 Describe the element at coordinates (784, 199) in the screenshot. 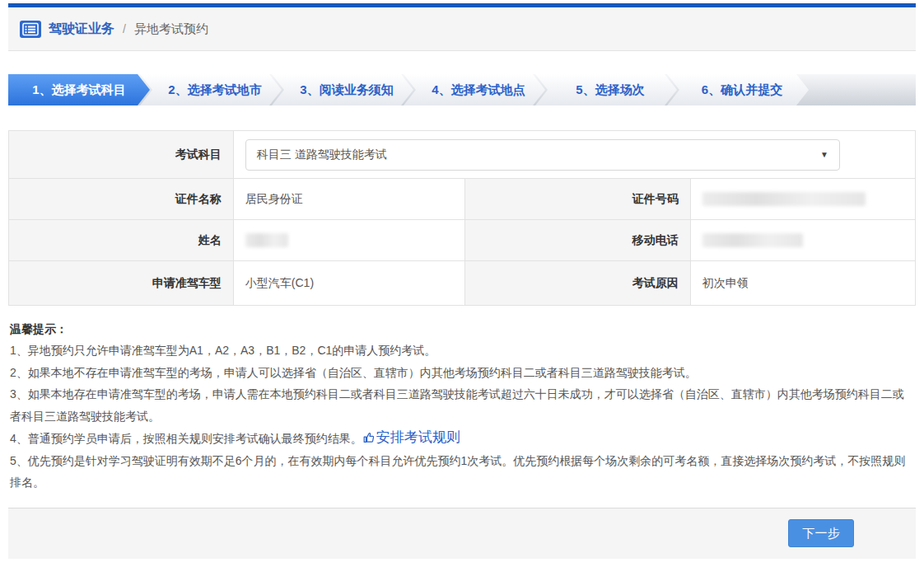

I see `redacted-id-number` at that location.